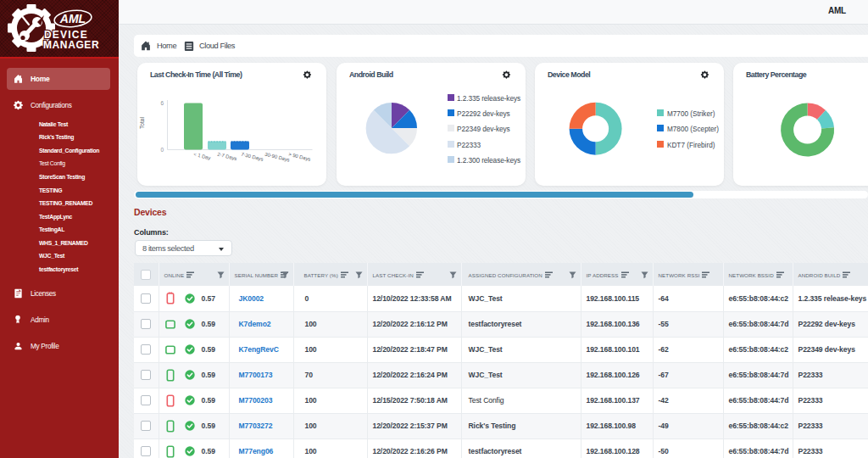 The width and height of the screenshot is (868, 458). Describe the element at coordinates (371, 75) in the screenshot. I see `svg-text: Android Build` at that location.